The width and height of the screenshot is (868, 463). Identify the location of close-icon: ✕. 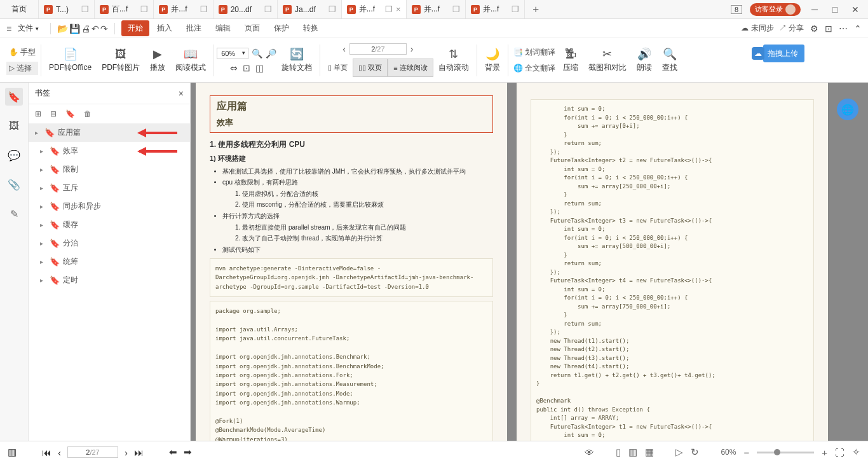
(855, 10).